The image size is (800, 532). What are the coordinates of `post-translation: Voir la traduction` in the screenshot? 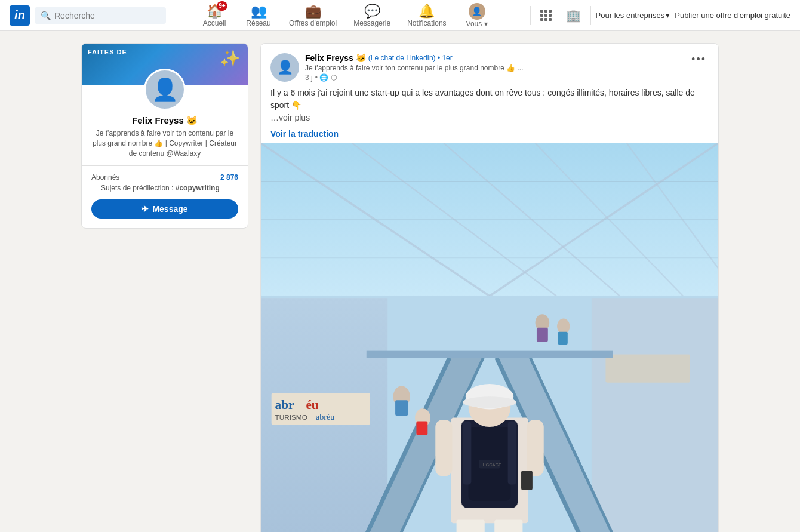 It's located at (490, 136).